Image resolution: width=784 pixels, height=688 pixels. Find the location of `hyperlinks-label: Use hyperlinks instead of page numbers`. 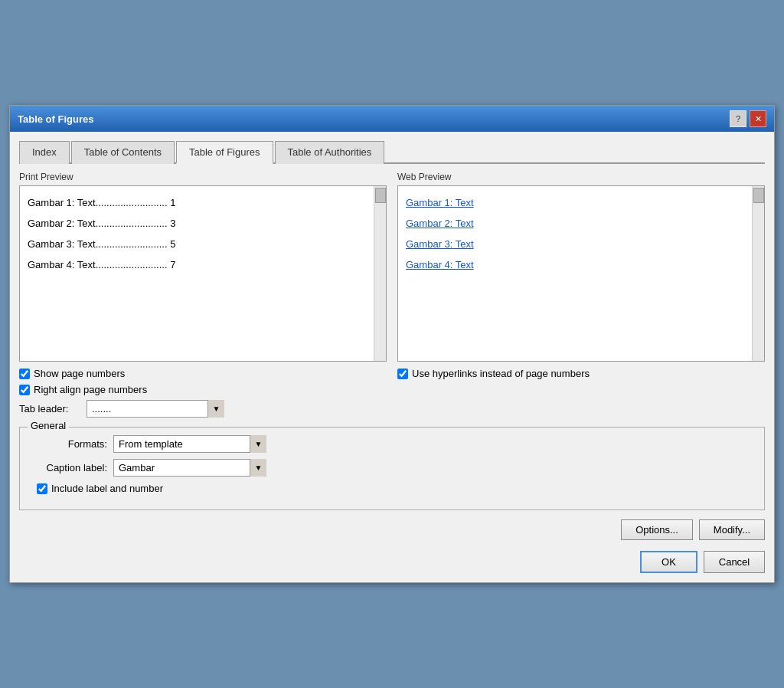

hyperlinks-label: Use hyperlinks instead of page numbers is located at coordinates (501, 374).